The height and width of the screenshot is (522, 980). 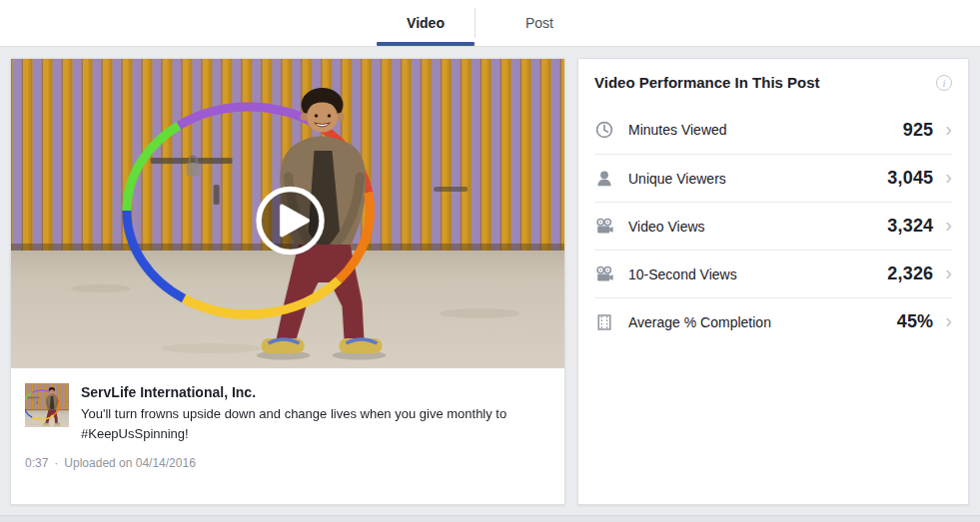 I want to click on person-icon, so click(x=604, y=179).